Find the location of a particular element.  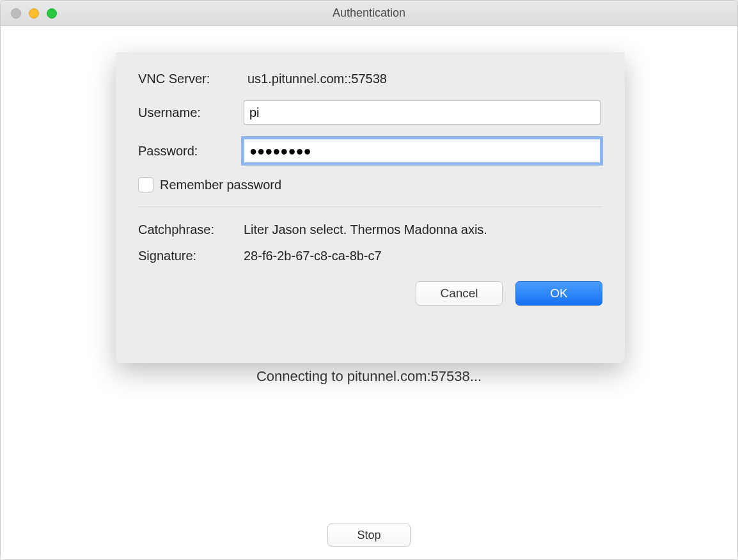

username-input is located at coordinates (422, 113).